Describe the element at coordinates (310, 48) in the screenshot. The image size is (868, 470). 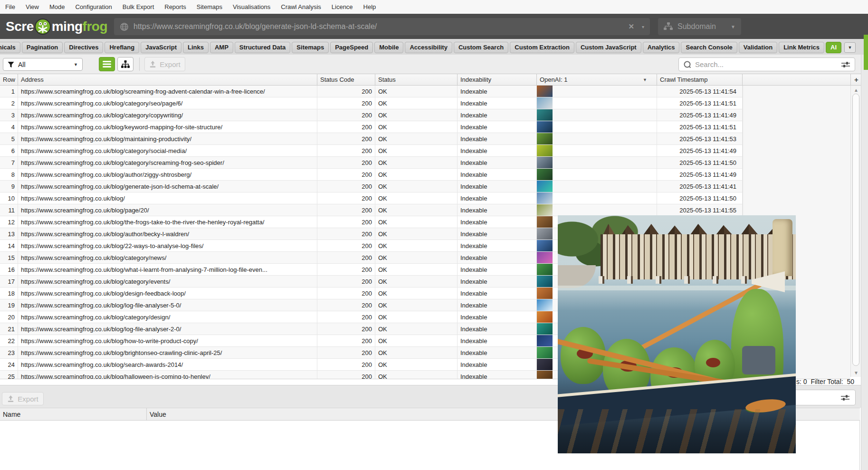
I see `tab-sitemaps: Sitemaps` at that location.